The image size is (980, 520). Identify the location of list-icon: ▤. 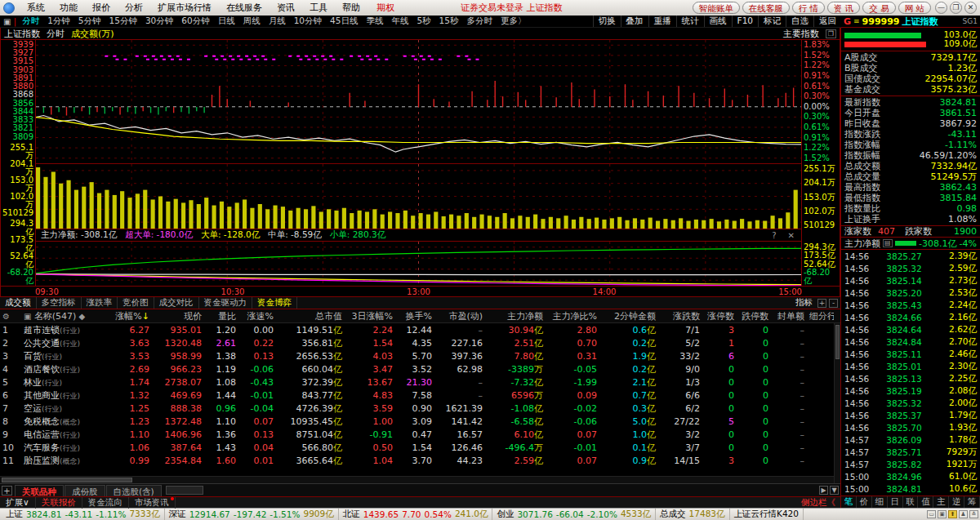
(888, 243).